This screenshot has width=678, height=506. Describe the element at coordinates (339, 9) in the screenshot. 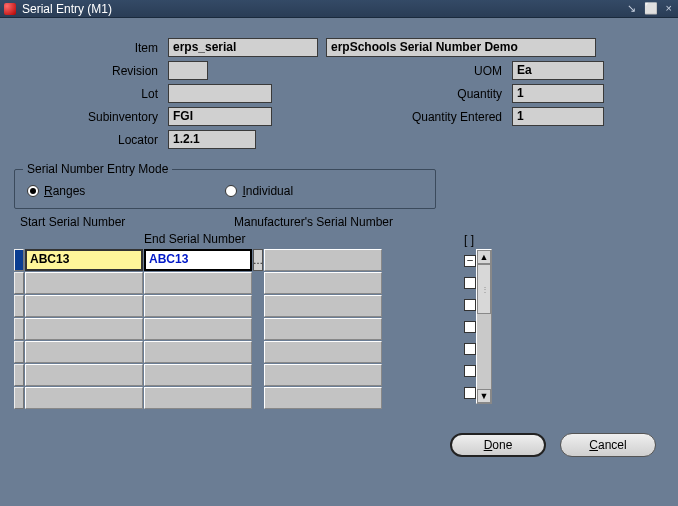

I see `titlebar: Serial Entry (M1) ↘ ⬜ ×` at that location.